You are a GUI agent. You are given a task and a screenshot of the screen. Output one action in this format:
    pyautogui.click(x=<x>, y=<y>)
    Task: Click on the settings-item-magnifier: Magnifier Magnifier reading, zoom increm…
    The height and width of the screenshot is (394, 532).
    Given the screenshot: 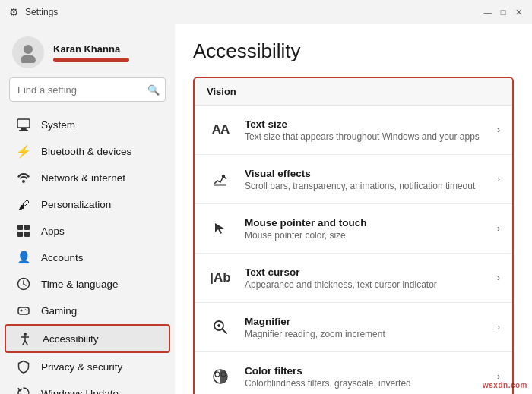 What is the action you would take?
    pyautogui.click(x=353, y=328)
    